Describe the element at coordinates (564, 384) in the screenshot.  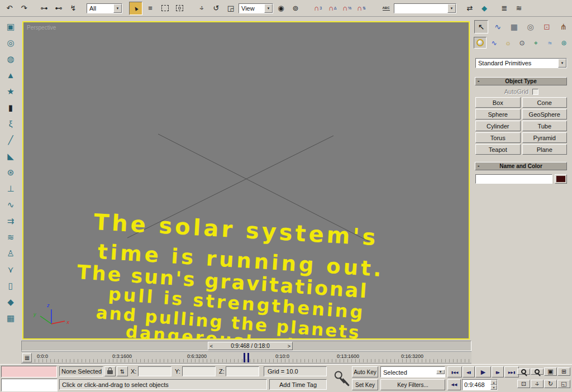
I see `min-max-toggle-button: ◱` at that location.